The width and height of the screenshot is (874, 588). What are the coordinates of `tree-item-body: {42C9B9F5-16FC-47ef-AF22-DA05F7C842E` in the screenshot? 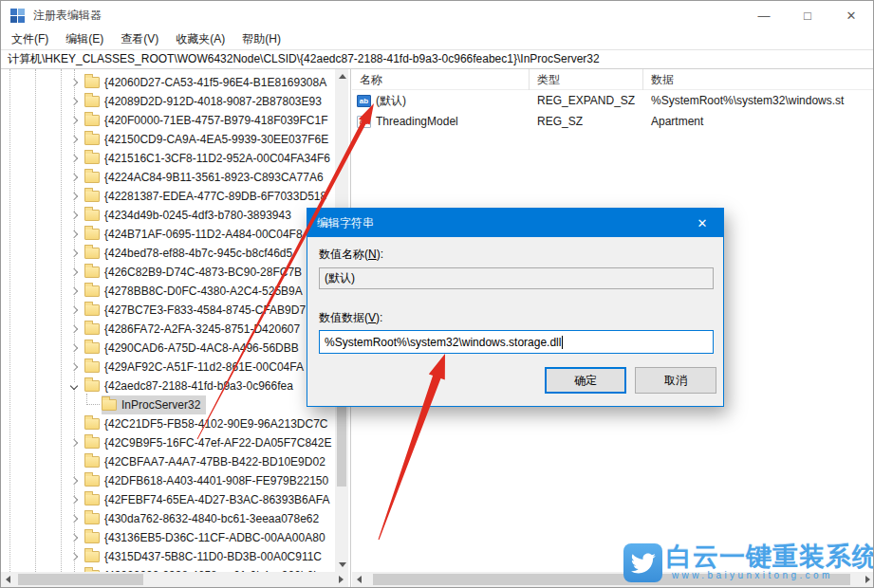 It's located at (210, 443).